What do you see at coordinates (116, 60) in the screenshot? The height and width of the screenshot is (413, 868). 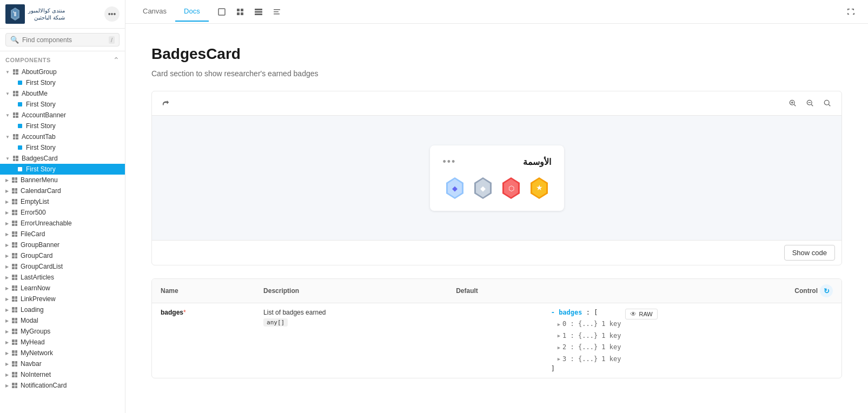 I see `components-collapse-icon: ⌃` at bounding box center [116, 60].